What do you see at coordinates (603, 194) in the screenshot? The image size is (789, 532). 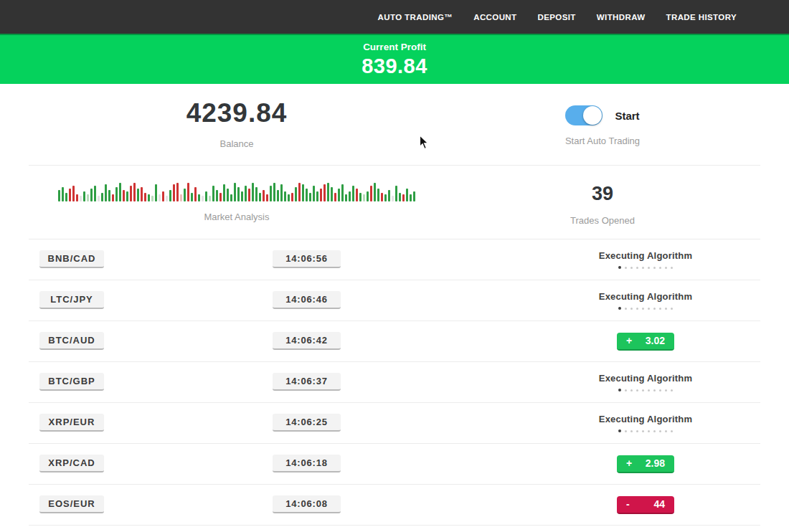 I see `trades-opened-value: 39` at bounding box center [603, 194].